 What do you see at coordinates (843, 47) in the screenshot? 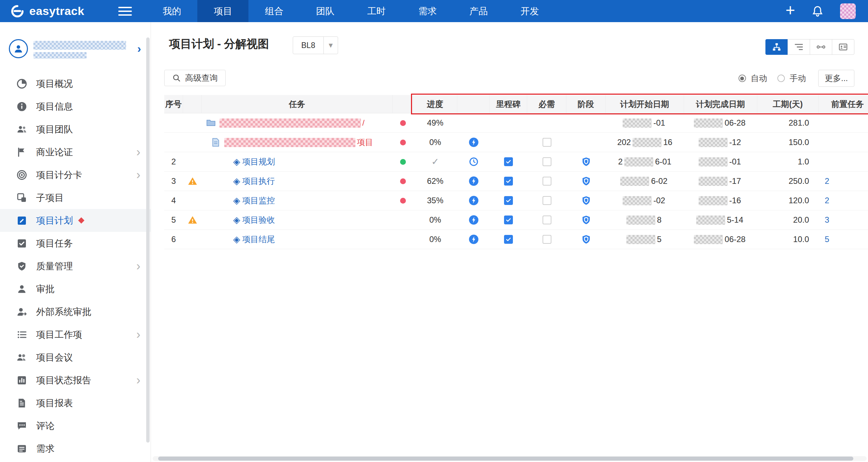
I see `view-card-button` at bounding box center [843, 47].